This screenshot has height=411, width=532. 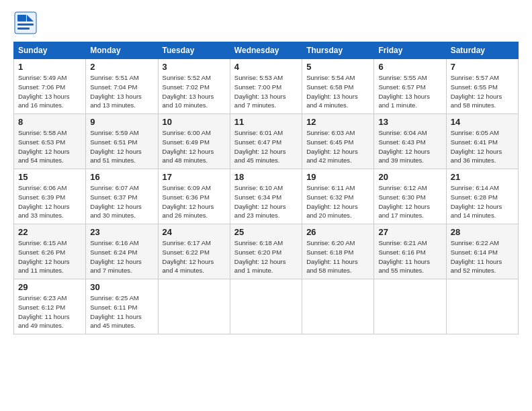 I want to click on day-number: 4, so click(x=266, y=67).